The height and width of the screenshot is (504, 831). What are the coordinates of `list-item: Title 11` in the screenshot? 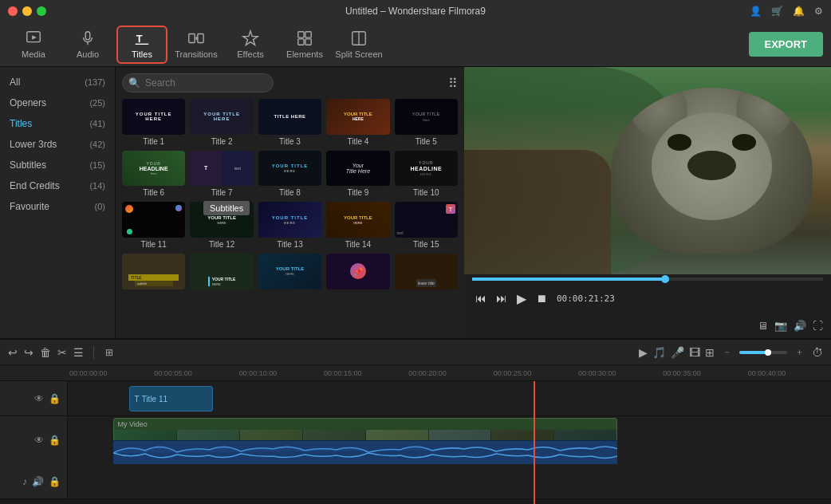 It's located at (153, 225).